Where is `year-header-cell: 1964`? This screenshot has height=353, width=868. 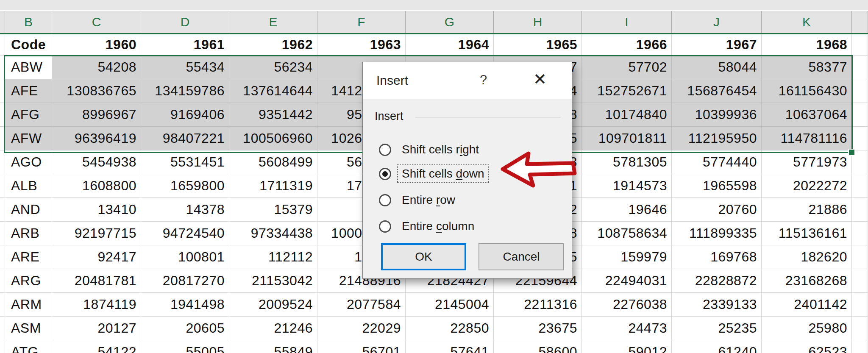
year-header-cell: 1964 is located at coordinates (450, 45).